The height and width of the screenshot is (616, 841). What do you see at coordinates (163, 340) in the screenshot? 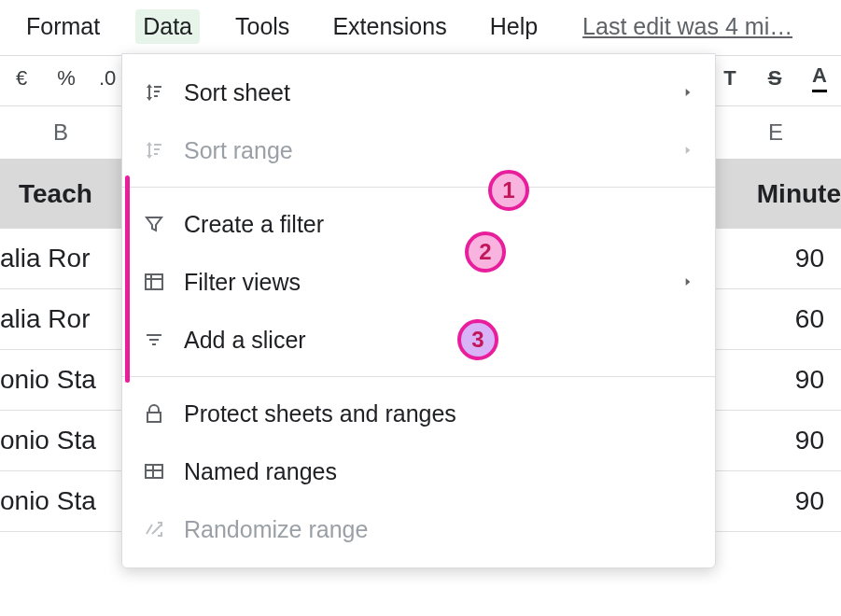
I see `slicer-icon` at bounding box center [163, 340].